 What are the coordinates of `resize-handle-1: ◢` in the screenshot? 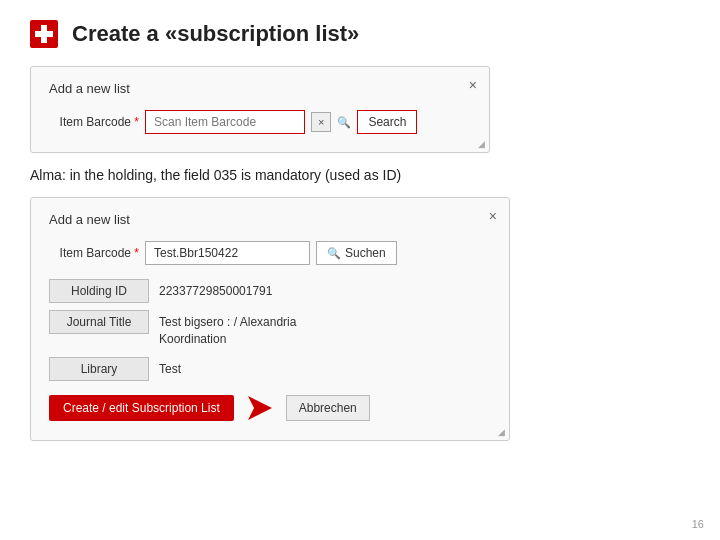 It's located at (482, 144).